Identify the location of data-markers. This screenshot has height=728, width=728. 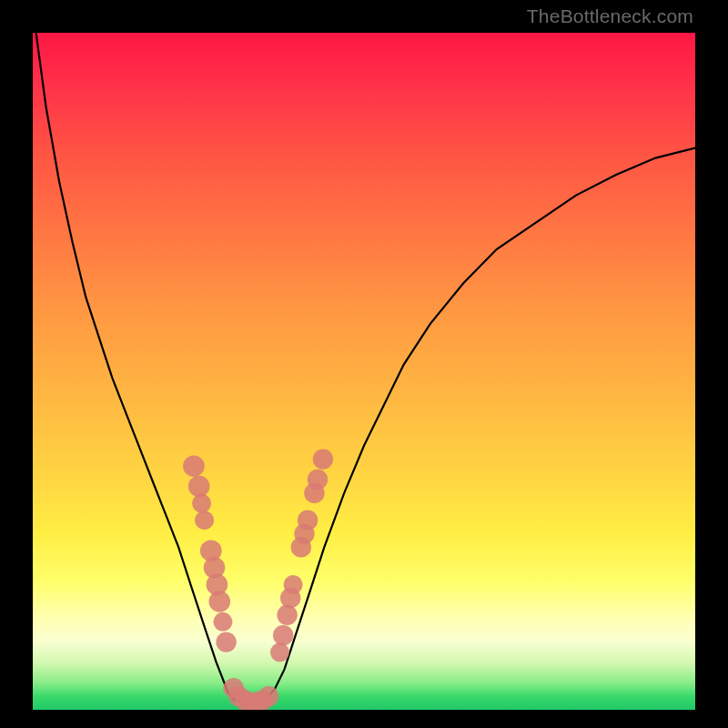
(258, 581).